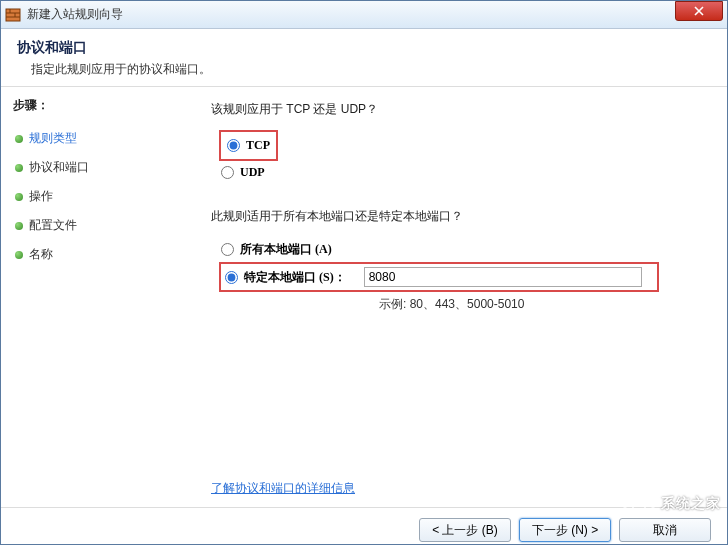  Describe the element at coordinates (41, 196) in the screenshot. I see `sidebar-item-label: 操作` at that location.